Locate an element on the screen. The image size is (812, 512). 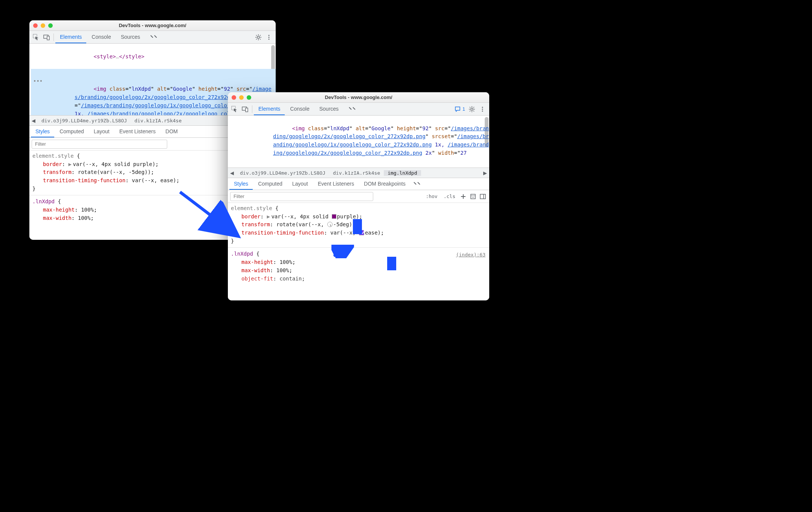
issues-count: 1 is located at coordinates (464, 109).